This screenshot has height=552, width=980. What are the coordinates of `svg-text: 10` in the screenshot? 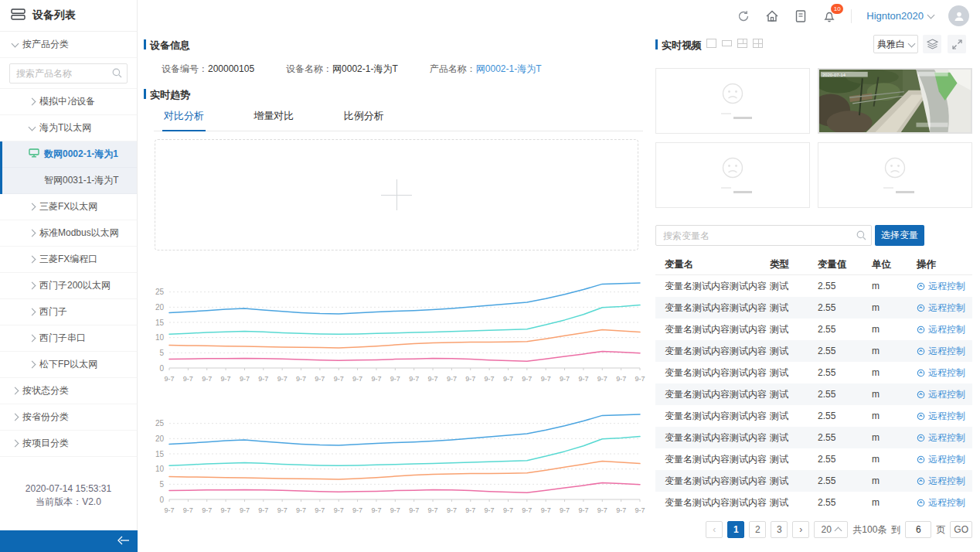 It's located at (160, 337).